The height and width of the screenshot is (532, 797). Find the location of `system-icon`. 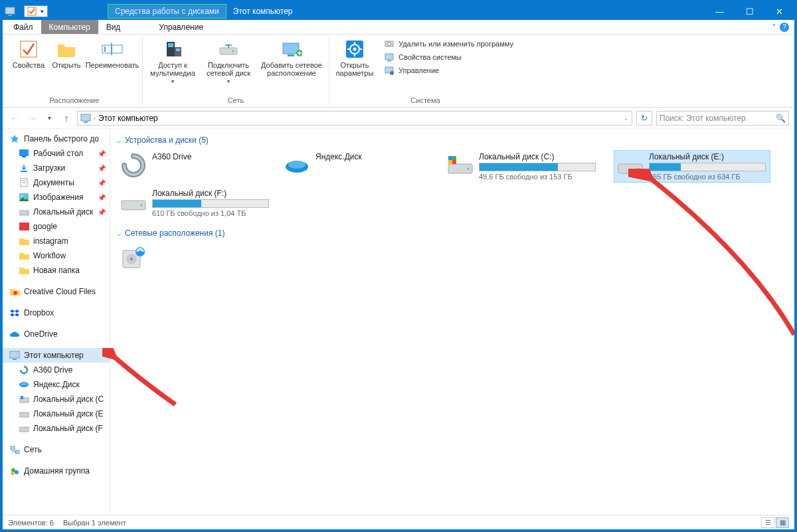

system-icon is located at coordinates (10, 11).